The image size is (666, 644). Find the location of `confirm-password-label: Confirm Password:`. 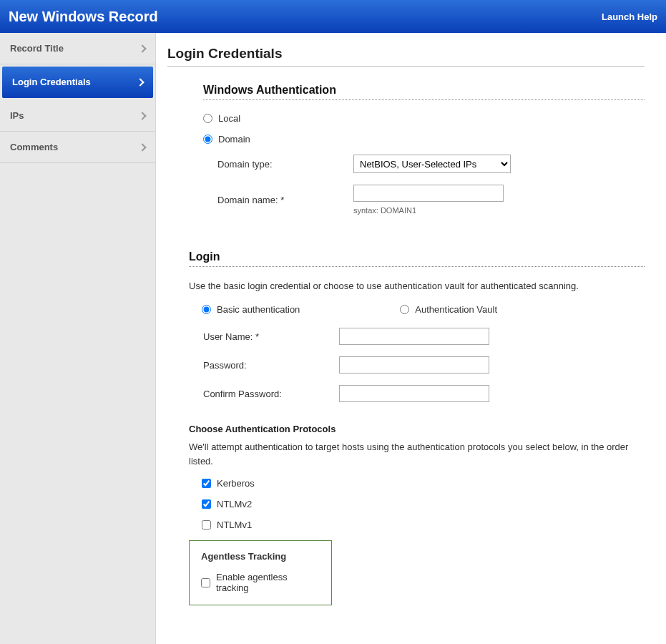

confirm-password-label: Confirm Password: is located at coordinates (264, 394).